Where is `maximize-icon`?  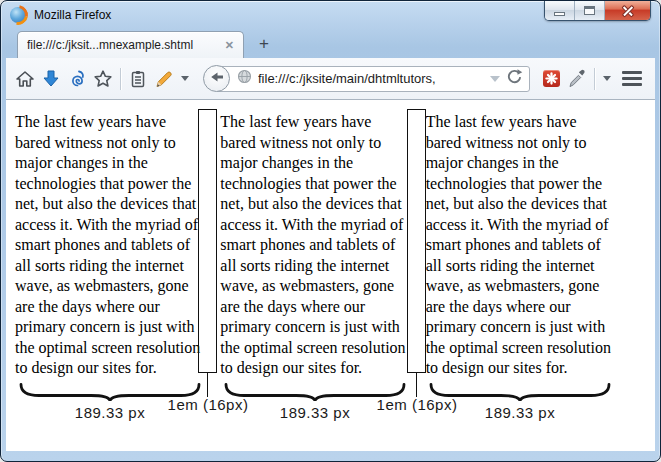
maximize-icon is located at coordinates (590, 10).